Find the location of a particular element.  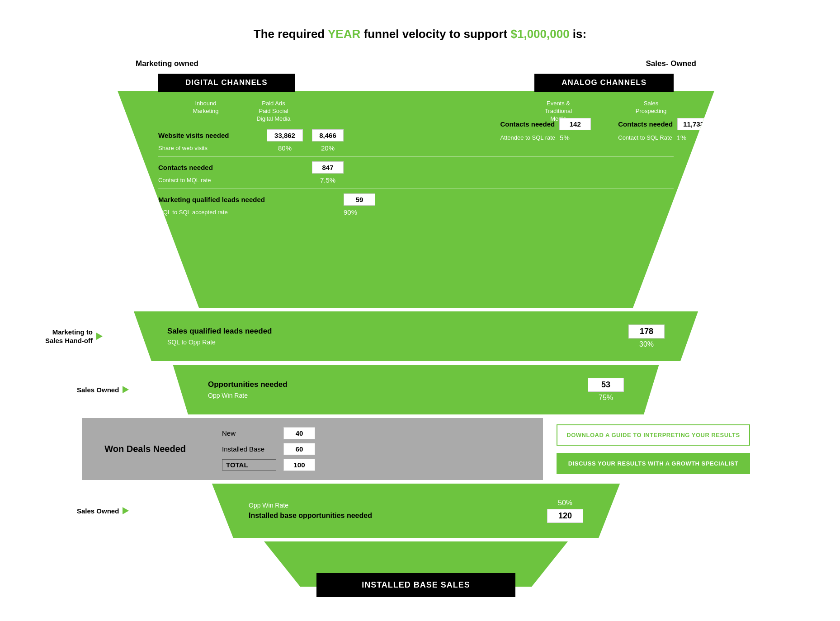

prospecting-rate-label: Contact to SQL Rate is located at coordinates (645, 137).